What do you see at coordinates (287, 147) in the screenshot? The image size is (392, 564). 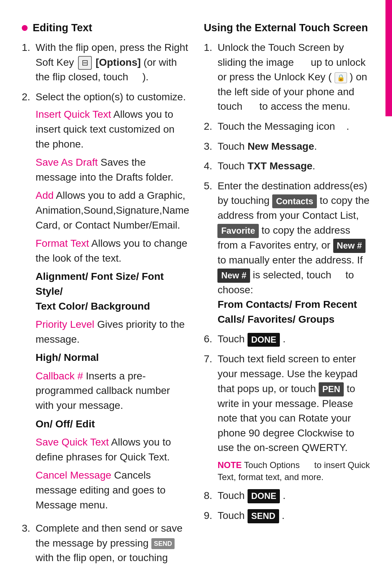 I see `right-list-item-3: 3. Touch New Message.` at bounding box center [287, 147].